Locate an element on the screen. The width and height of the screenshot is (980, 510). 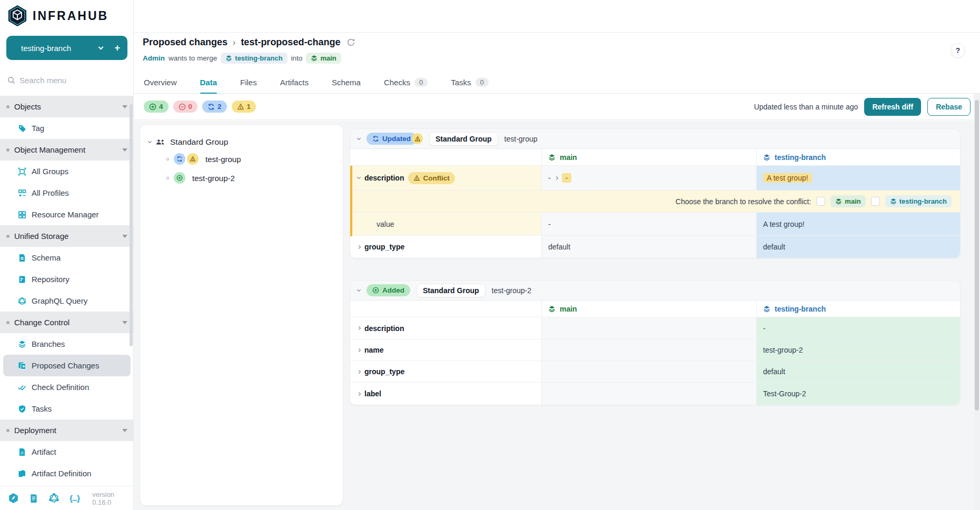
page-scrollbar is located at coordinates (977, 302).